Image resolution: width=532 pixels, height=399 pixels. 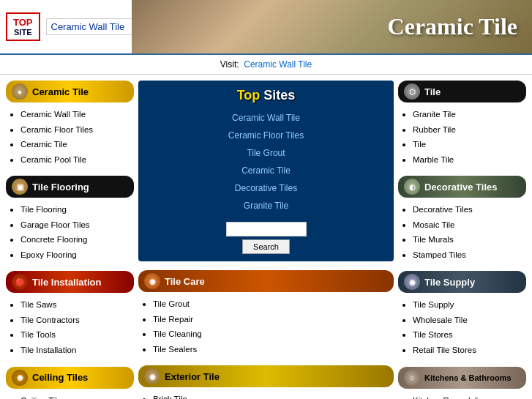 I want to click on tile-care-list: Tile Grout Tile Repair Tile Cleaning Til…, so click(x=266, y=327).